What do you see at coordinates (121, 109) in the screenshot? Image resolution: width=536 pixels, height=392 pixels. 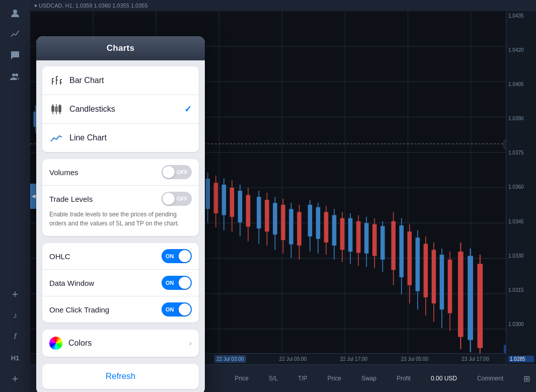 I see `chart-types-section: Bar Chart Candlesticks ✓` at bounding box center [121, 109].